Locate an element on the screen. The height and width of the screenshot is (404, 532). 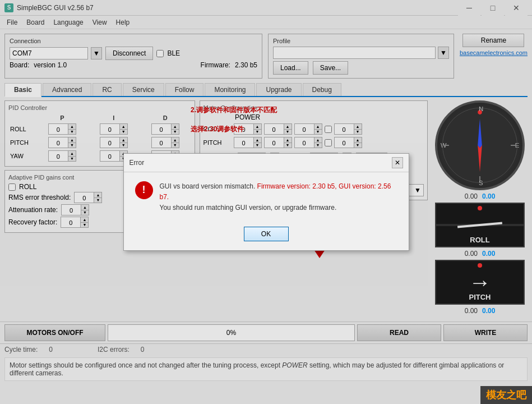
dialog-body: ! GUI vs board version mismatch. Firmwar… is located at coordinates (266, 198).